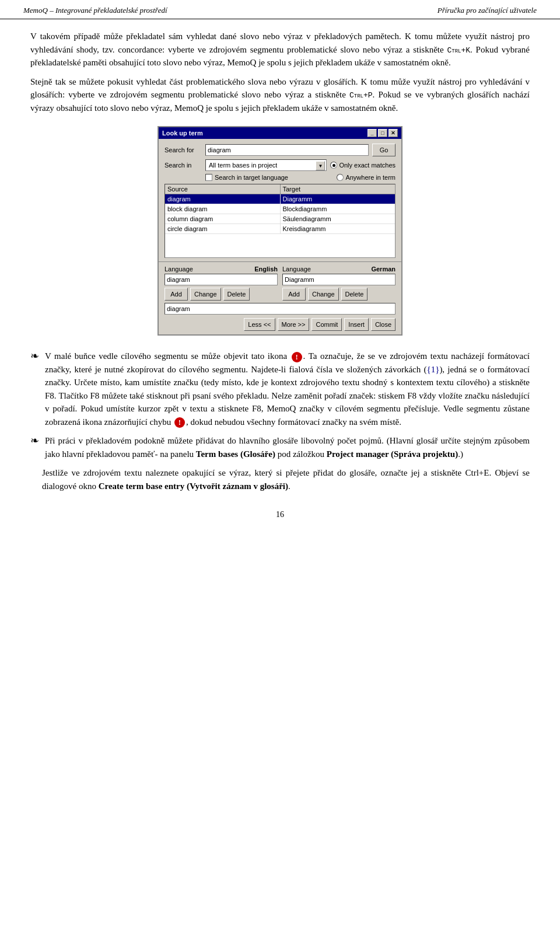 The width and height of the screenshot is (560, 939). I want to click on target-lang-label-row: Language German, so click(339, 269).